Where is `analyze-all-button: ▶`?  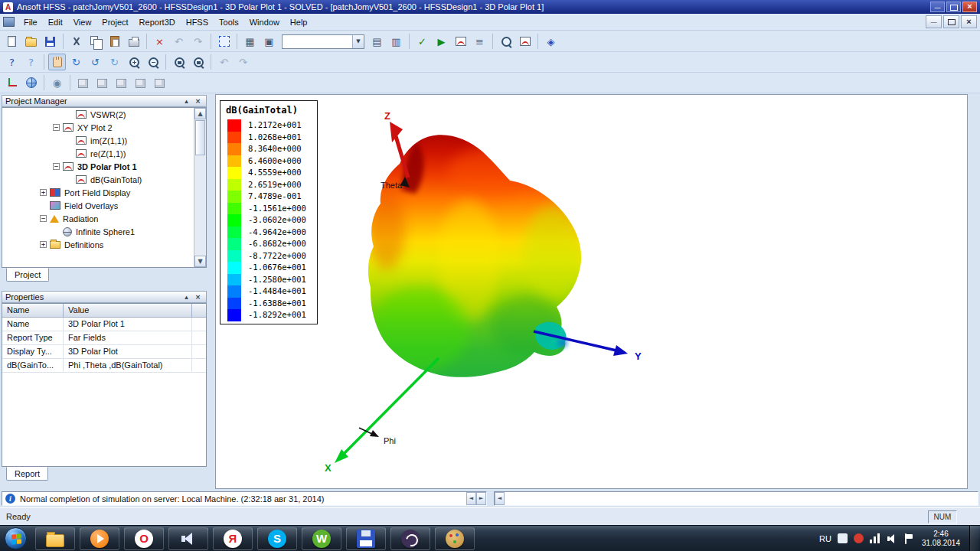 analyze-all-button: ▶ is located at coordinates (441, 41).